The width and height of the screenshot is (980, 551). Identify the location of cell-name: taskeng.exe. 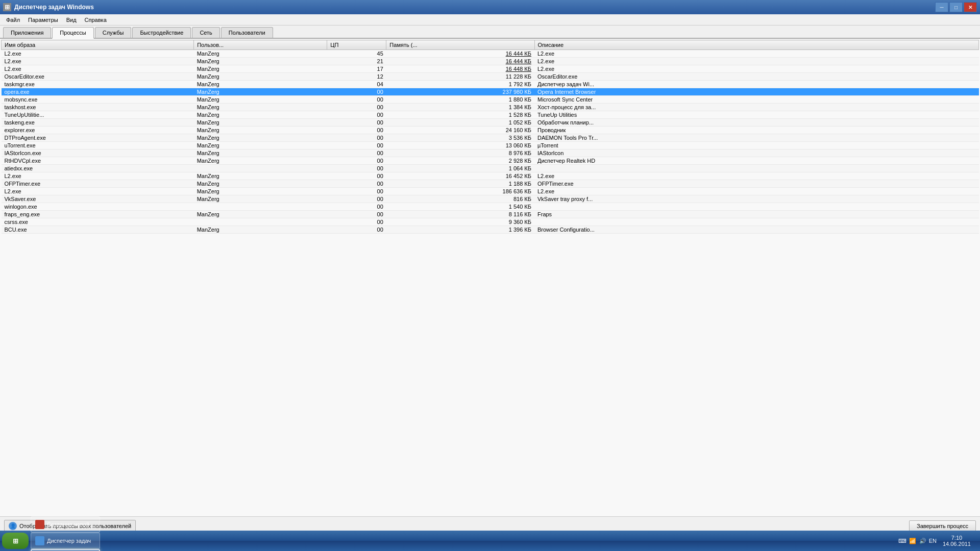
(98, 122).